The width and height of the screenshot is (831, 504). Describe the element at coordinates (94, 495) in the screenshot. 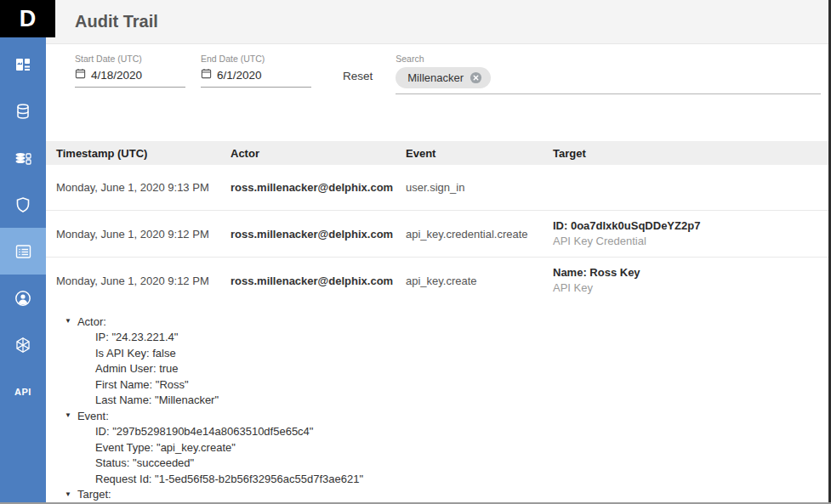

I see `detail-section-label: Target:` at that location.